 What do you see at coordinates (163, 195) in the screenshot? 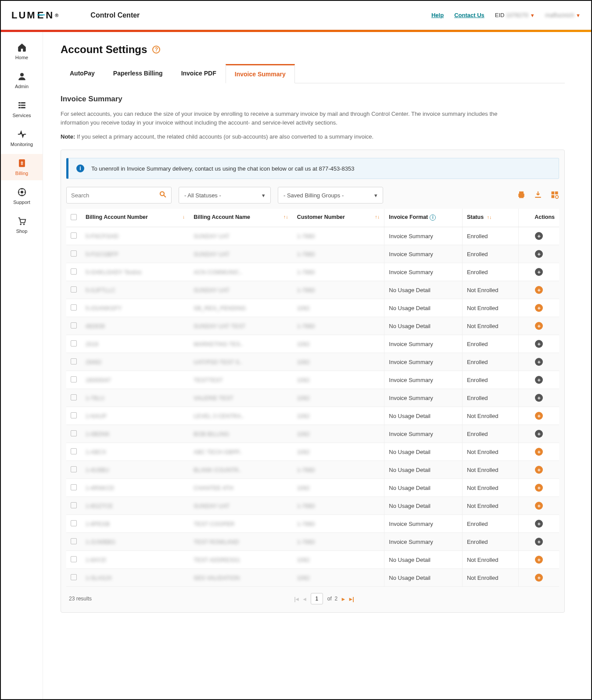
I see `search-icon` at bounding box center [163, 195].